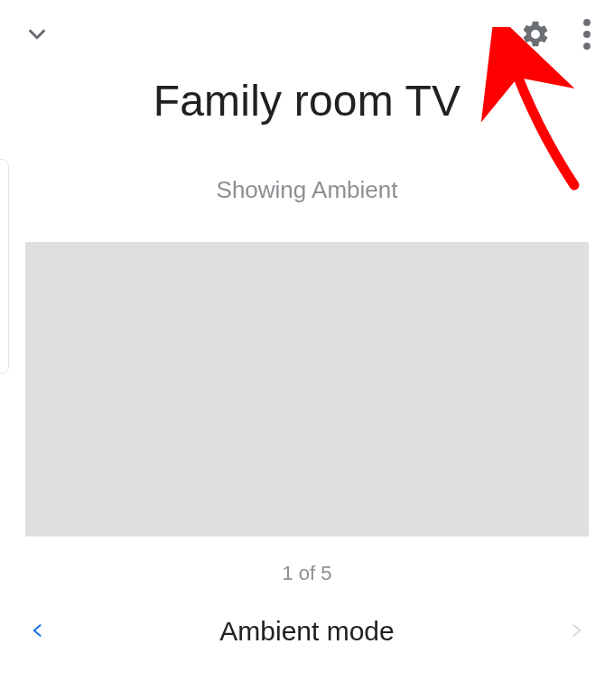 The height and width of the screenshot is (700, 614). I want to click on mode-row: Ambient mode, so click(307, 631).